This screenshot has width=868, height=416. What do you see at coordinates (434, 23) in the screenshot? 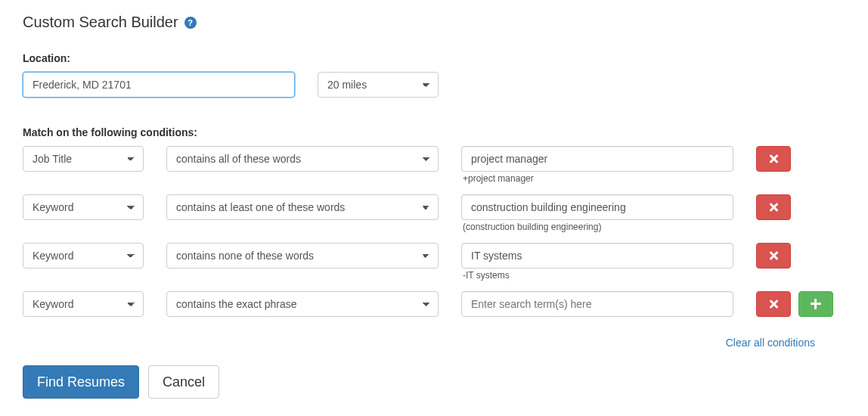
I see `header: Custom Search Builder ?` at bounding box center [434, 23].